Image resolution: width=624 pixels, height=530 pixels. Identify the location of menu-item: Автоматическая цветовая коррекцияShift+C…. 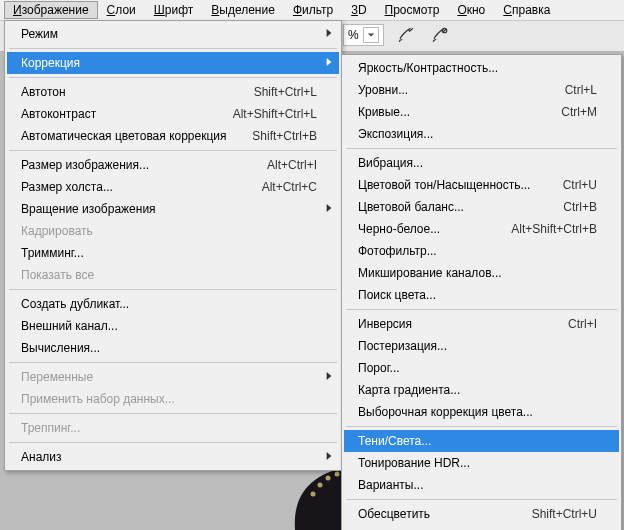
(173, 136).